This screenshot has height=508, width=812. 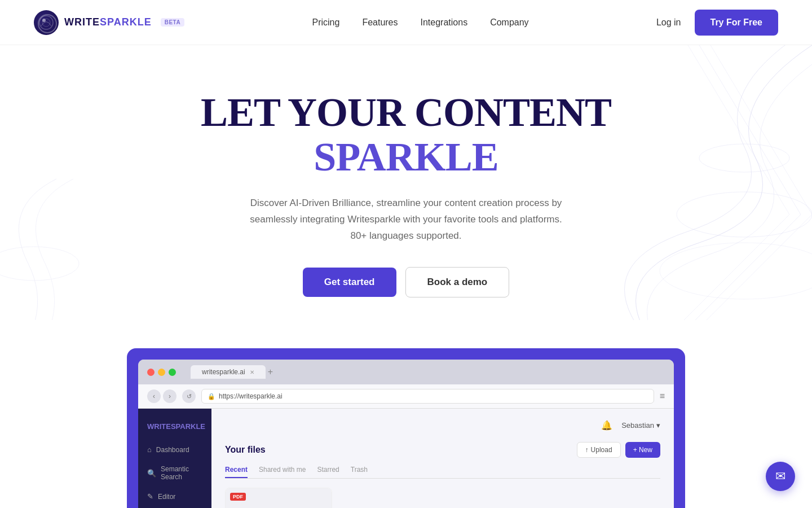 I want to click on new-tab-button: +, so click(x=271, y=372).